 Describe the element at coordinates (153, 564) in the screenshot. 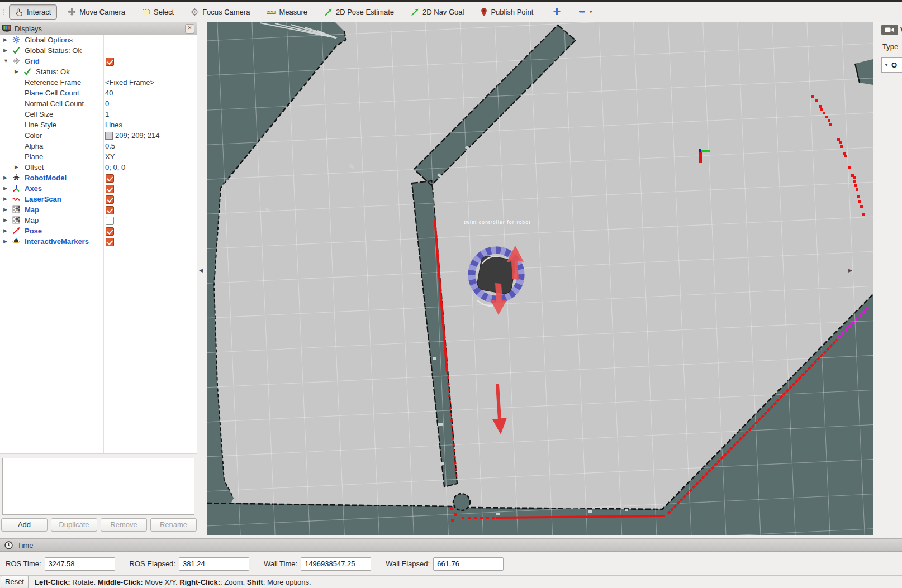

I see `time-field-label: ROS Elapsed:` at that location.